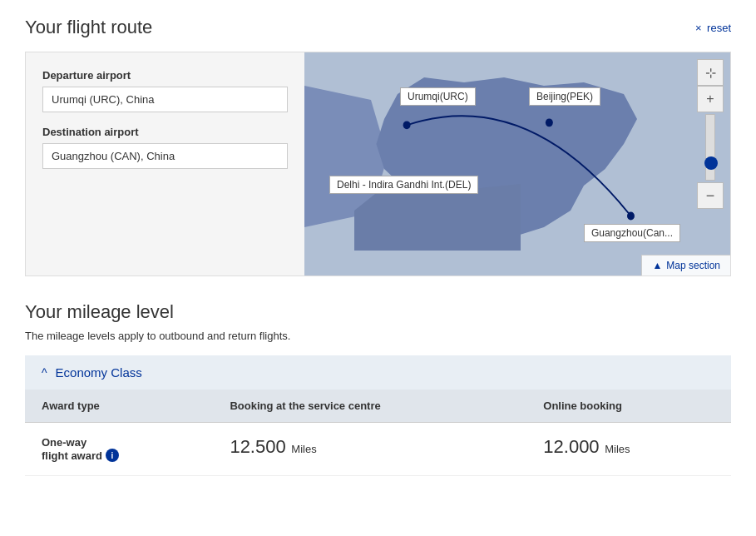 This screenshot has width=756, height=536. Describe the element at coordinates (710, 99) in the screenshot. I see `map-zoom-in-button: +` at that location.